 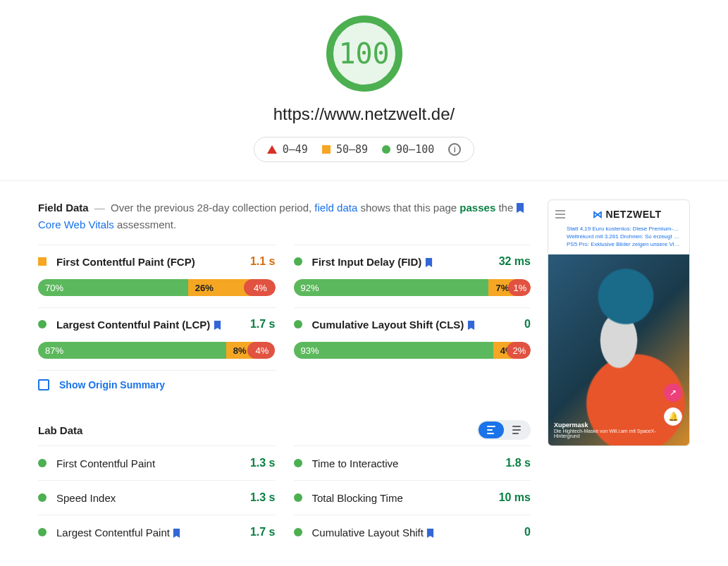 What do you see at coordinates (285, 498) in the screenshot?
I see `lab-metrics-grid: First Contentful Paint 1.3 s Time to Int…` at bounding box center [285, 498].